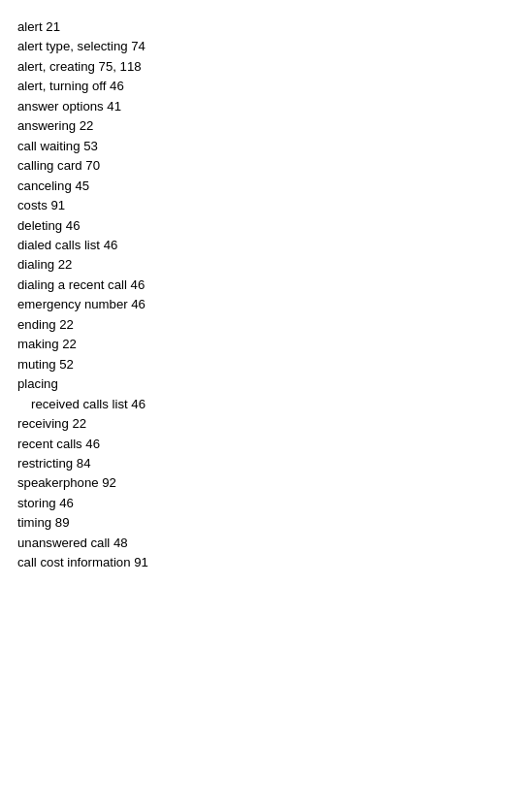 This screenshot has width=517, height=812. I want to click on list-item: ending 22, so click(134, 325).